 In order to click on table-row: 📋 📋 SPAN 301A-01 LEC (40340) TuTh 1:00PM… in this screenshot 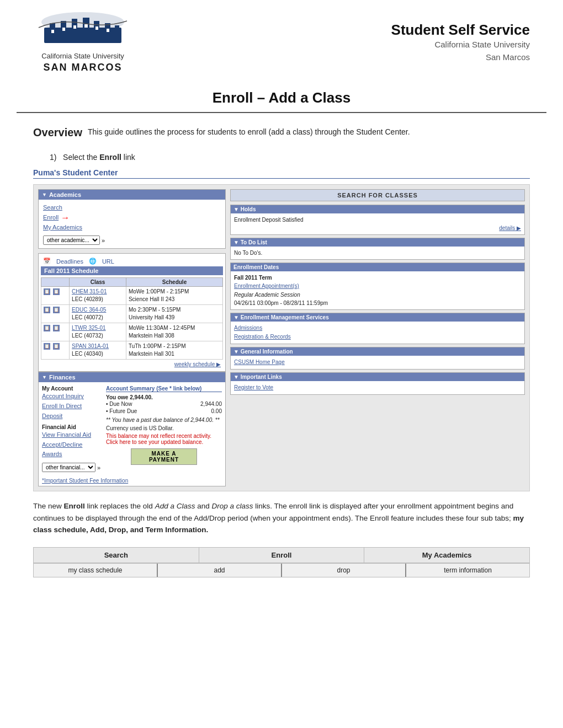, I will do `click(132, 351)`.